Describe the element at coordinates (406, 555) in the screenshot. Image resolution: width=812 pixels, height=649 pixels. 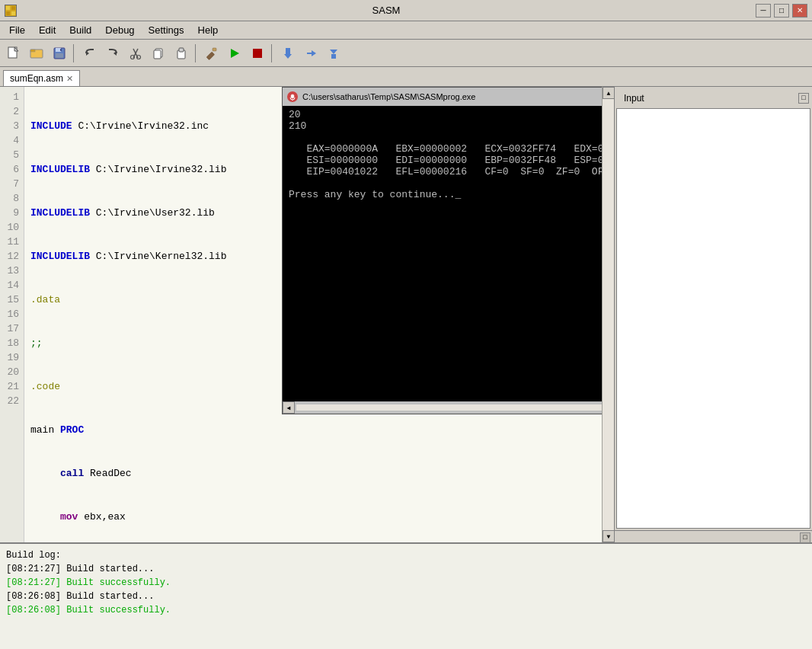
I see `build-log-title: Build log:` at that location.